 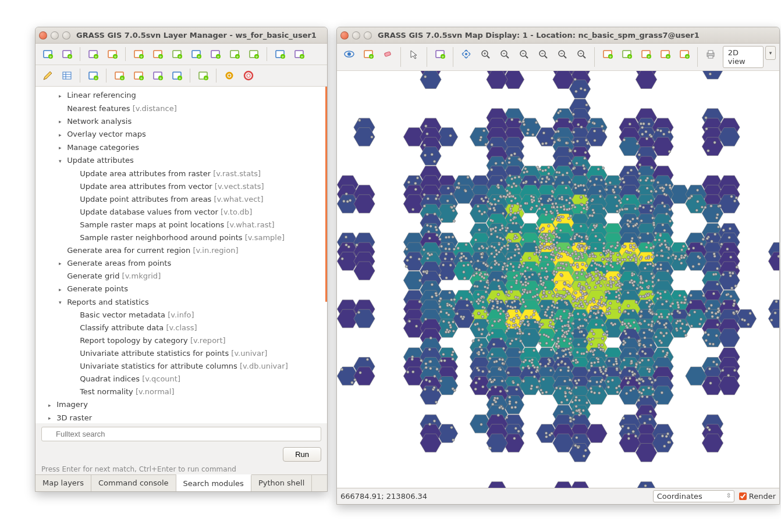 What do you see at coordinates (182, 341) in the screenshot?
I see `tree-item: Report topology by category [v.report]` at bounding box center [182, 341].